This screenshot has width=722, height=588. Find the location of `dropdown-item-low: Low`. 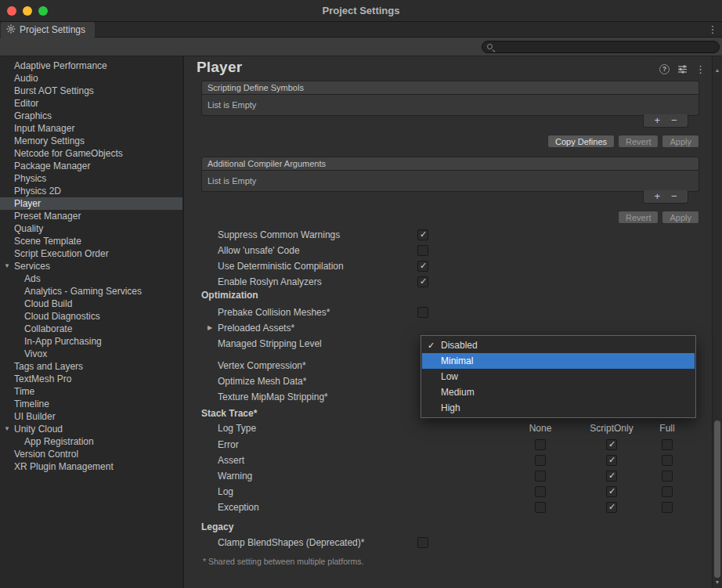

dropdown-item-low: Low is located at coordinates (558, 377).